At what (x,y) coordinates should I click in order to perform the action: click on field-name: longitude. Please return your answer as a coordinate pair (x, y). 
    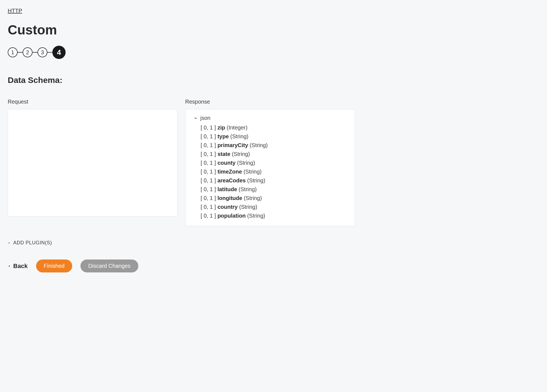
    Looking at the image, I should click on (230, 198).